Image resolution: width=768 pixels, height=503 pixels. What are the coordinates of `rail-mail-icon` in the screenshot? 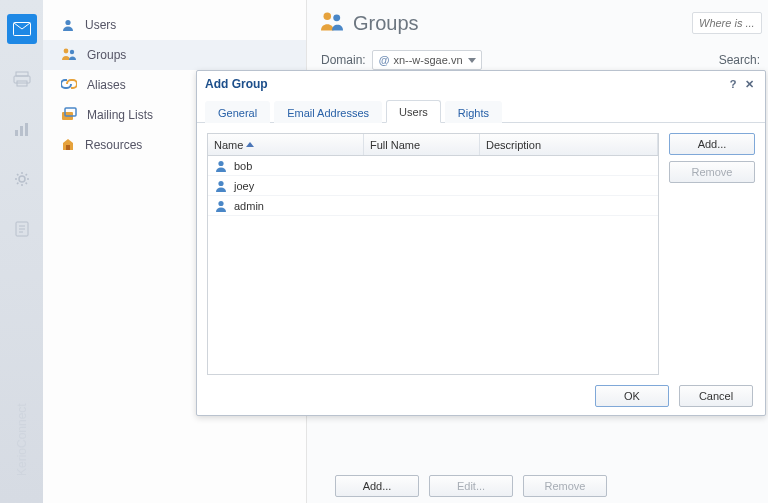 It's located at (22, 29).